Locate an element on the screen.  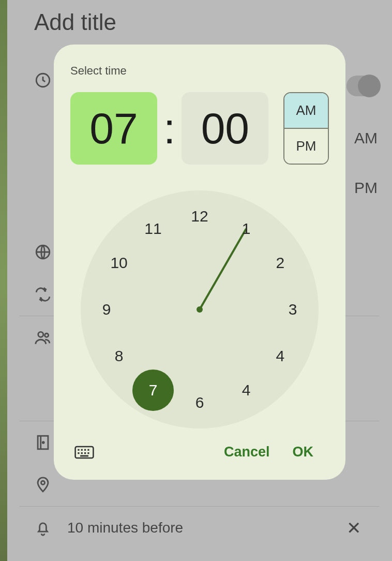
hour-field: 07 is located at coordinates (114, 128).